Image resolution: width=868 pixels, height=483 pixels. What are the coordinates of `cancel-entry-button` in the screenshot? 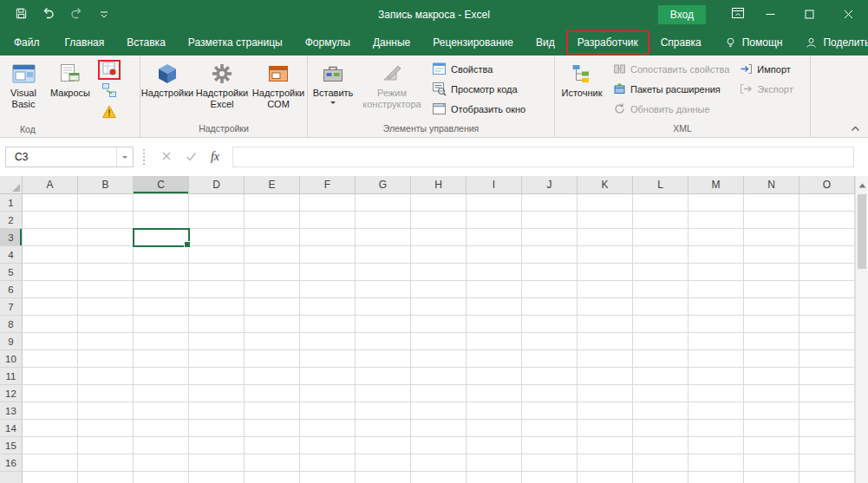 It's located at (166, 157).